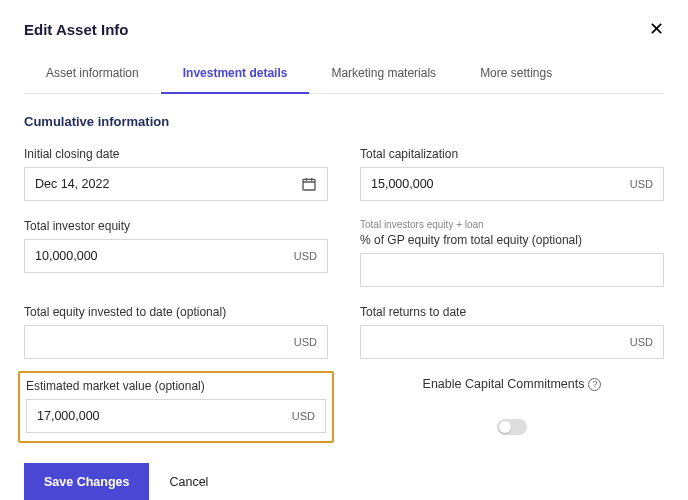  I want to click on total-returns-input, so click(498, 342).